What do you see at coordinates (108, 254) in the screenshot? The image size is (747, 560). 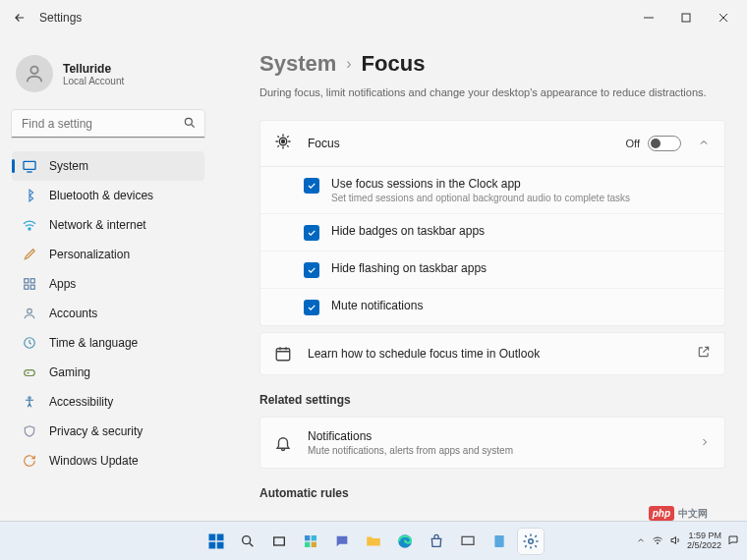 I see `sidebar-item-personalization: Personalization` at bounding box center [108, 254].